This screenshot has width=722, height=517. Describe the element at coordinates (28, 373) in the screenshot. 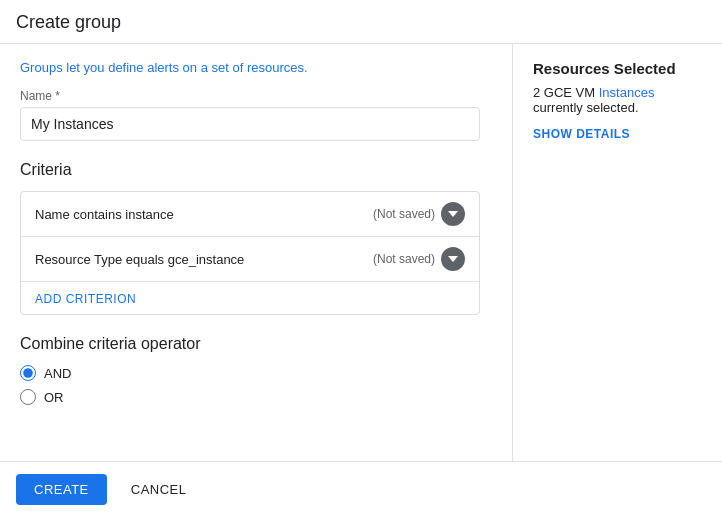

I see `radio-and-input` at that location.